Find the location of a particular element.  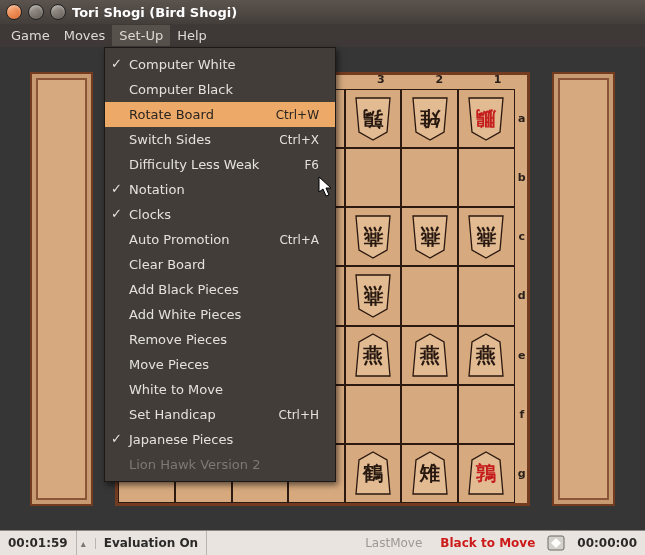

board-cell: 鵬 is located at coordinates (486, 118).